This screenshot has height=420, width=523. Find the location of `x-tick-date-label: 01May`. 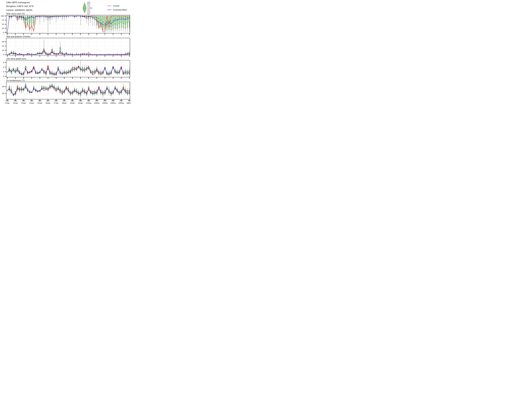

x-tick-date-label: 01May is located at coordinates (89, 103).